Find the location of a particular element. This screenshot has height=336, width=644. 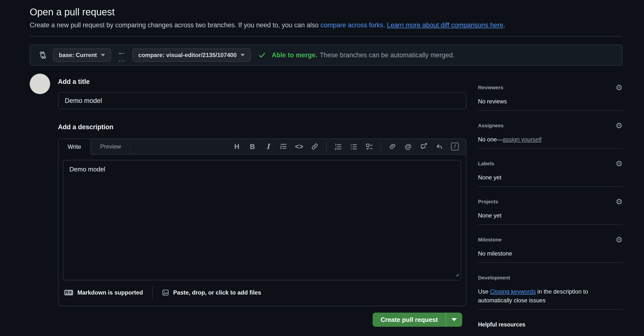

reviewers-title: Reviewers is located at coordinates (490, 88).